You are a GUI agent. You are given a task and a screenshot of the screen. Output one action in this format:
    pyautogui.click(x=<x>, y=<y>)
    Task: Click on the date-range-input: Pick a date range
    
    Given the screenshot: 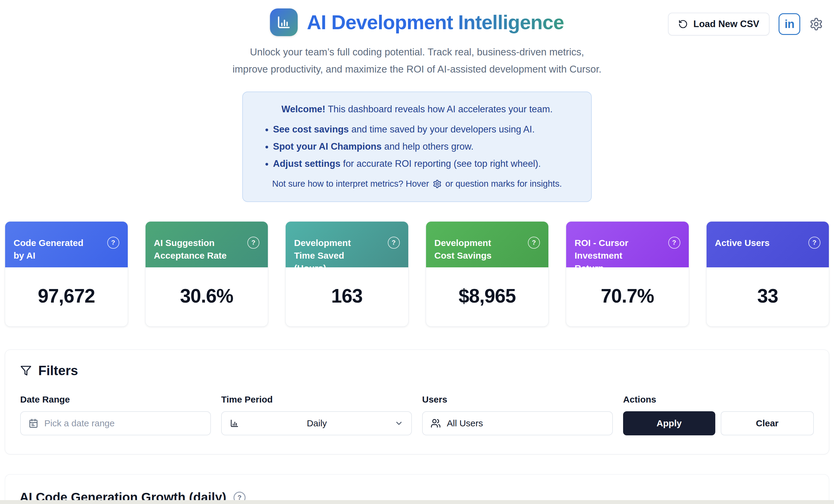 What is the action you would take?
    pyautogui.click(x=116, y=423)
    